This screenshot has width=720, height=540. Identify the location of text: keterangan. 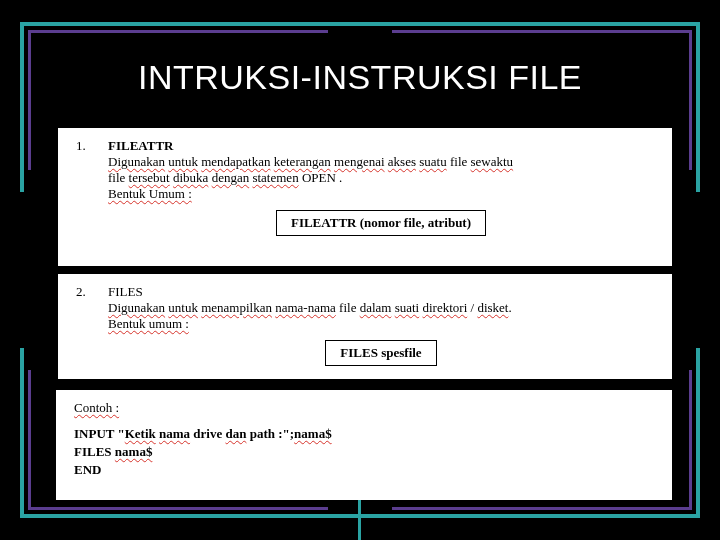
(302, 162).